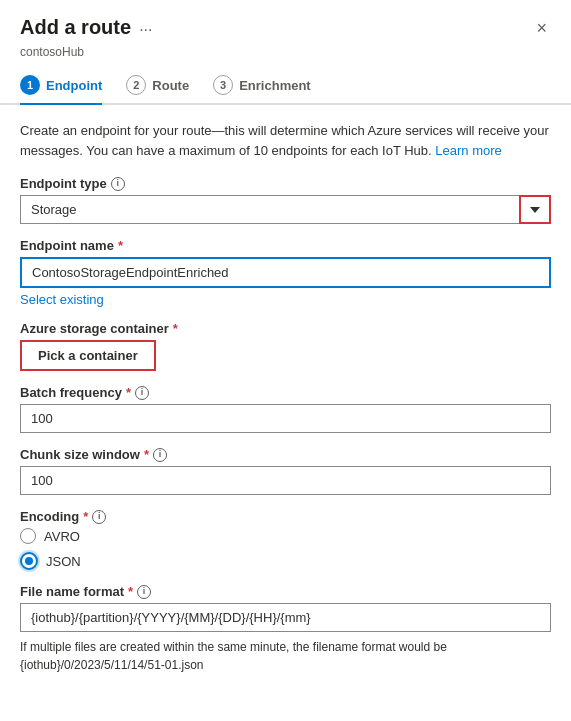  What do you see at coordinates (286, 272) in the screenshot?
I see `endpoint-name-group: Endpoint name * Select existing` at bounding box center [286, 272].